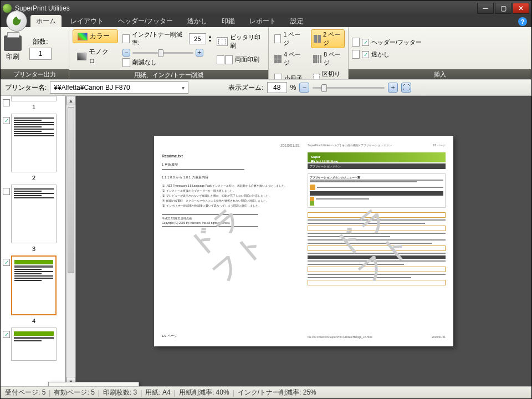 The width and height of the screenshot is (532, 399). Describe the element at coordinates (119, 88) in the screenshot. I see `printer-name-dropdown: ¥¥Alfetta¥Canon BJ F870` at that location.